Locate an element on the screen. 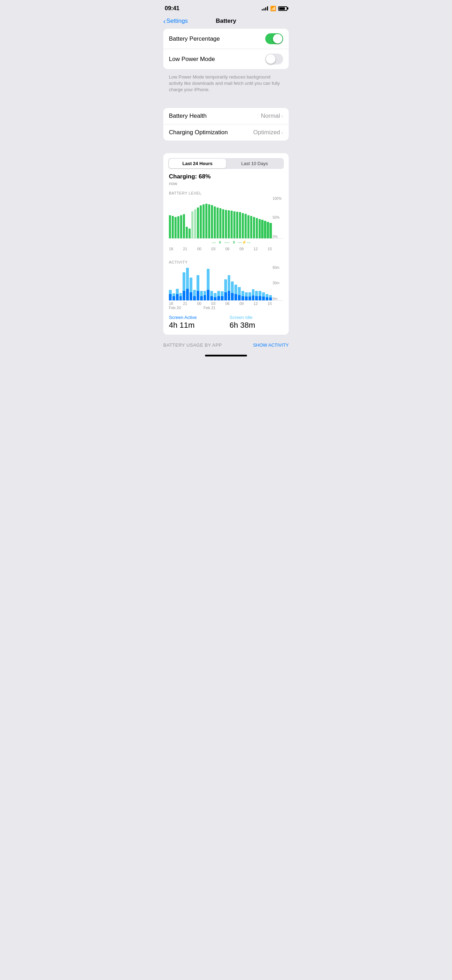 The image size is (452, 980). battery-health-label: Battery Health is located at coordinates (188, 116).